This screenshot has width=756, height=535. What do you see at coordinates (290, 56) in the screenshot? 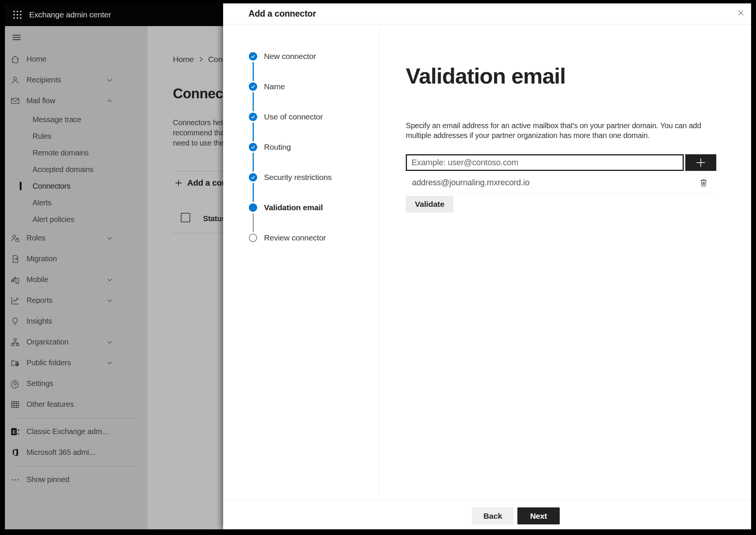
I see `wizard-step-label: New connector` at bounding box center [290, 56].